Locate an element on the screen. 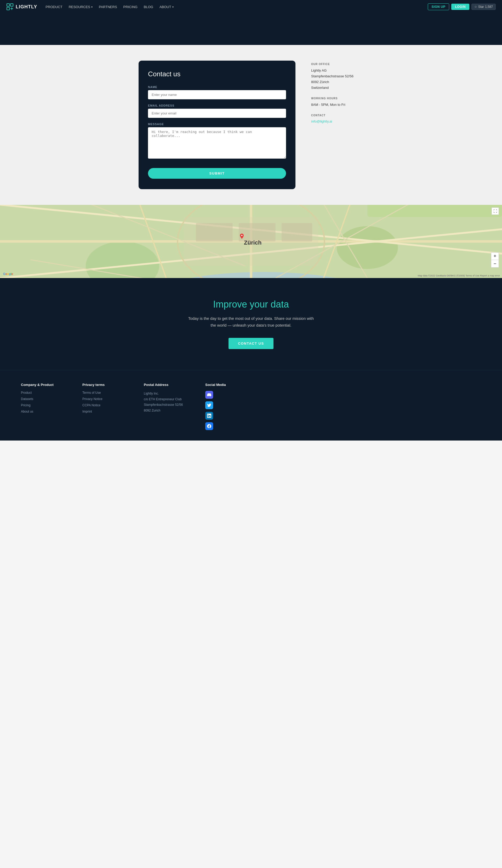 The image size is (502, 868). nav-partners: PARTNERS is located at coordinates (108, 7).